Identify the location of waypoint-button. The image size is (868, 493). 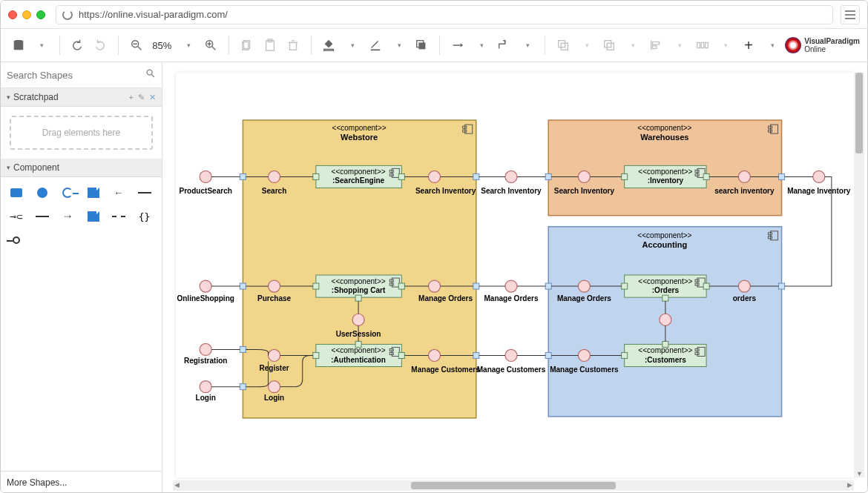
(504, 45).